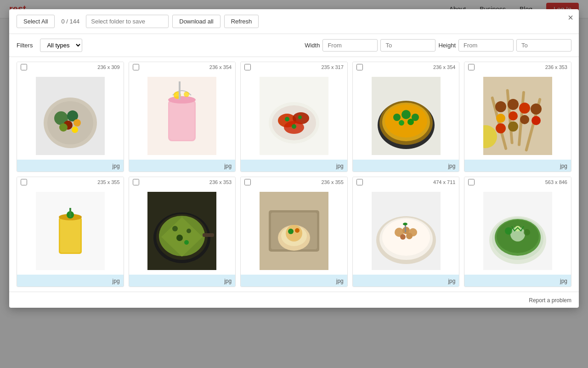 Image resolution: width=588 pixels, height=368 pixels. I want to click on image-card: 235 x 355 jpg, so click(70, 232).